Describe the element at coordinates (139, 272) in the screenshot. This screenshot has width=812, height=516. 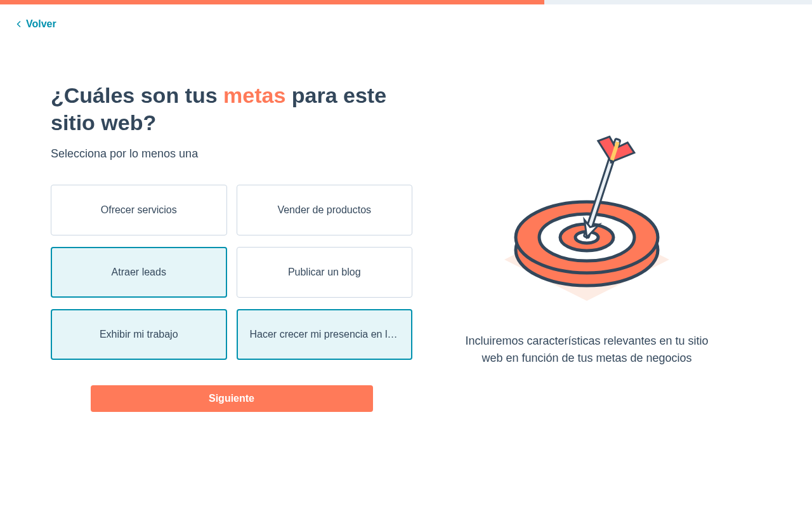
I see `option-attract-leads: Atraer leads` at that location.